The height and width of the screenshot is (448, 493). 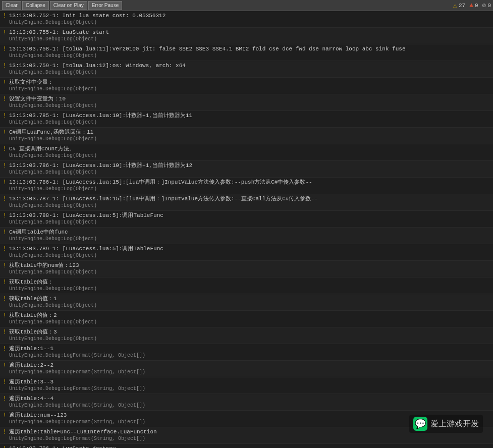 What do you see at coordinates (246, 136) in the screenshot?
I see `log-entry: !C#调用LuaFunc,函数返回值：11UnityEngine.Debug:L…` at bounding box center [246, 136].